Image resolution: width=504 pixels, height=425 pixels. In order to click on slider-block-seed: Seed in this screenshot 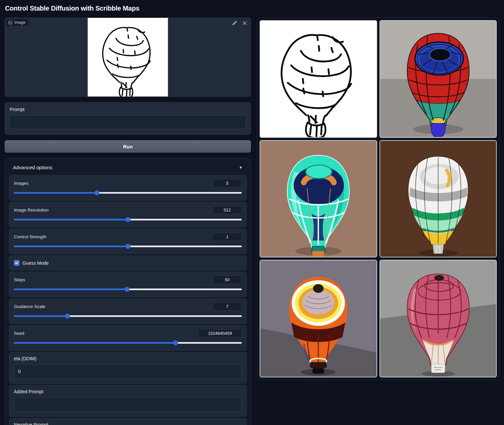, I will do `click(128, 338)`.